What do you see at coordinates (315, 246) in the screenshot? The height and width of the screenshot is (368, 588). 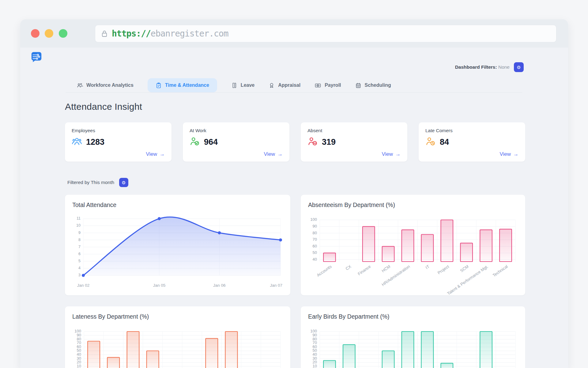 I see `svg-text: 60` at bounding box center [315, 246].